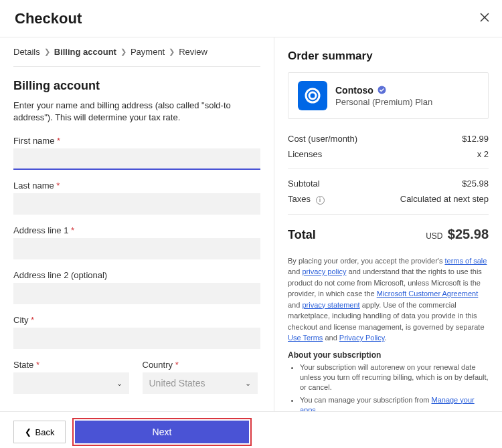 The width and height of the screenshot is (502, 448). What do you see at coordinates (137, 338) in the screenshot?
I see `city-input` at bounding box center [137, 338].